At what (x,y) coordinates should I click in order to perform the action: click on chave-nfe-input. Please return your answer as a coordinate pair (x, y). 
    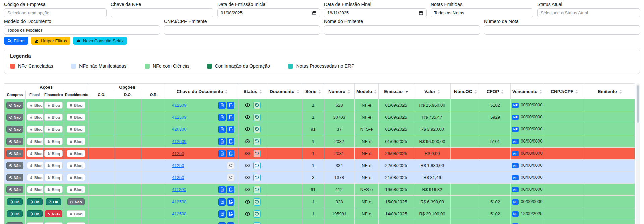
    Looking at the image, I should click on (162, 13).